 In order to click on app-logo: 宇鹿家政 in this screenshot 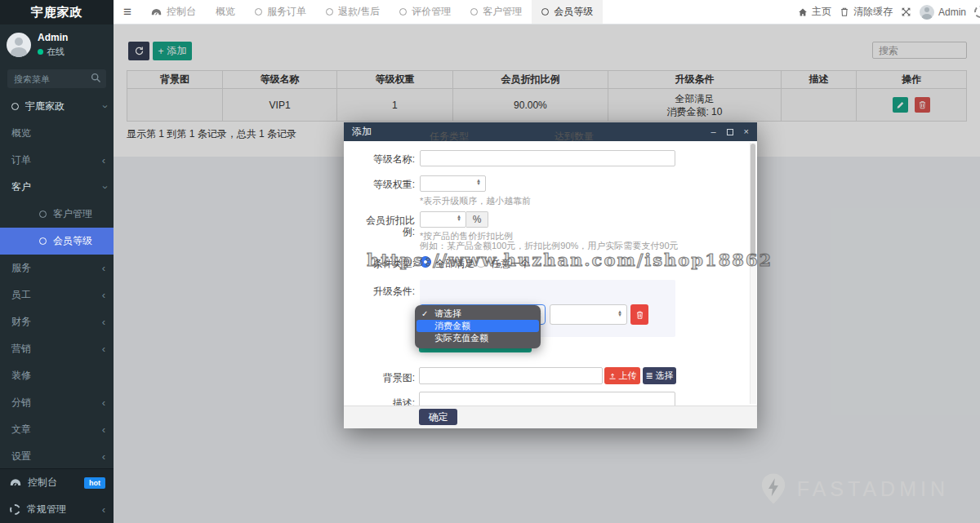, I will do `click(57, 12)`.